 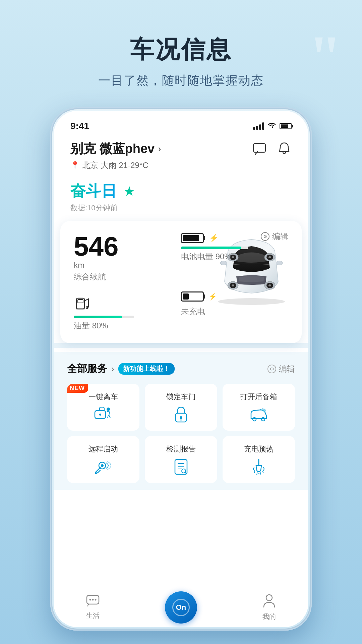 What do you see at coordinates (192, 238) in the screenshot?
I see `battery-box-icon` at bounding box center [192, 238].